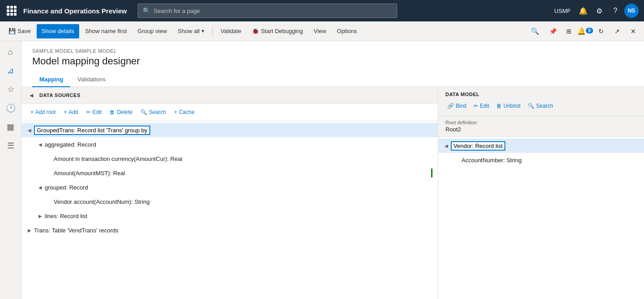 This screenshot has width=644, height=299. Describe the element at coordinates (11, 52) in the screenshot. I see `sidebar-home-icon: ⌂` at that location.